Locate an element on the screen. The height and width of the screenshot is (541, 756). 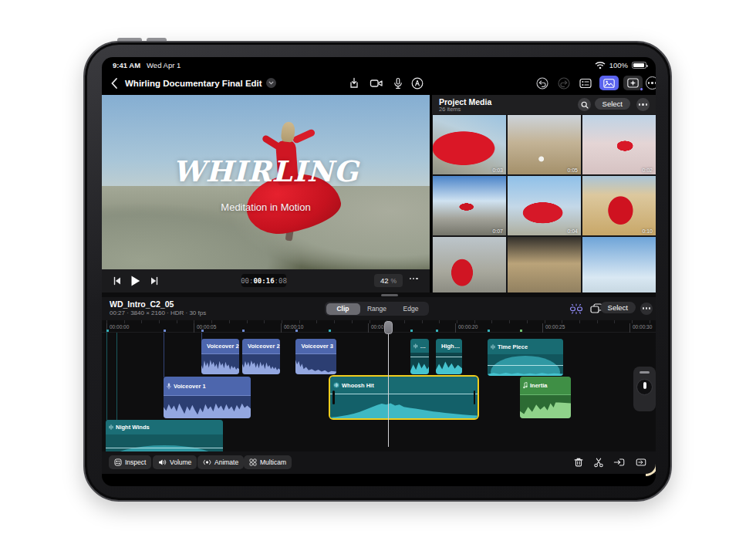
viewer-frame-image: WHIRLING Meditation in Motion is located at coordinates (265, 182).